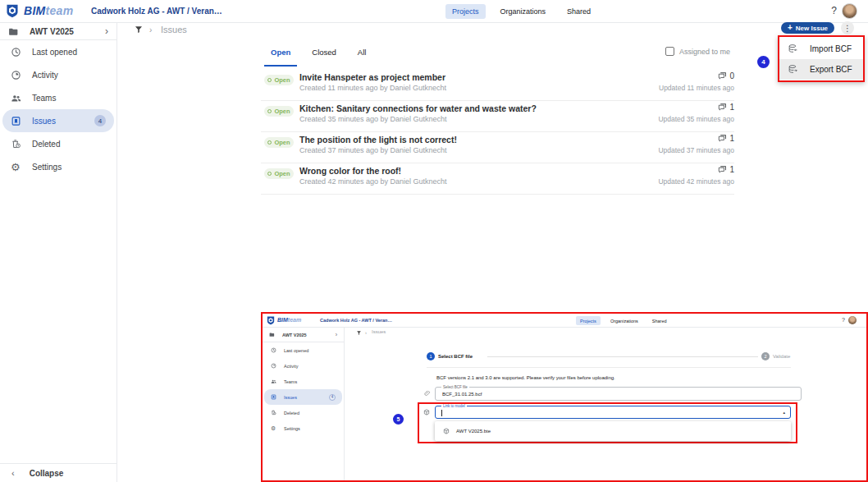  I want to click on new-issue-label: New Issue, so click(812, 28).